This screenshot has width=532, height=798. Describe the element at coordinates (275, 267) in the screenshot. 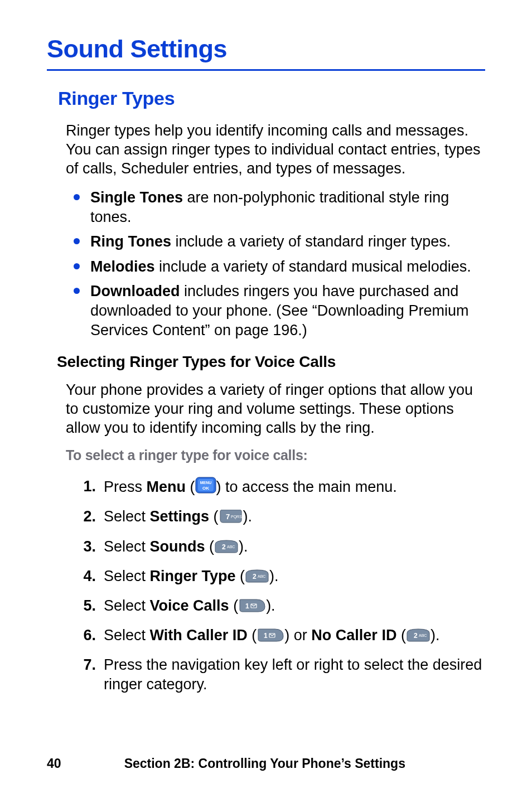

I see `list-item: Melodies include a variety of standard m…` at that location.